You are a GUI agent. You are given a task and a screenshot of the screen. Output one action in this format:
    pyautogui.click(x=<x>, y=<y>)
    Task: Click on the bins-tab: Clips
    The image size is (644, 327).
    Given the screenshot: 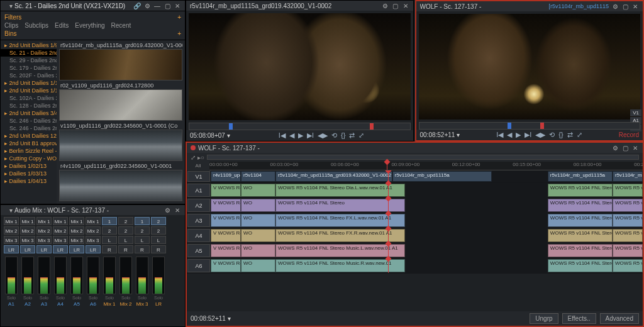 What is the action you would take?
    pyautogui.click(x=11, y=25)
    